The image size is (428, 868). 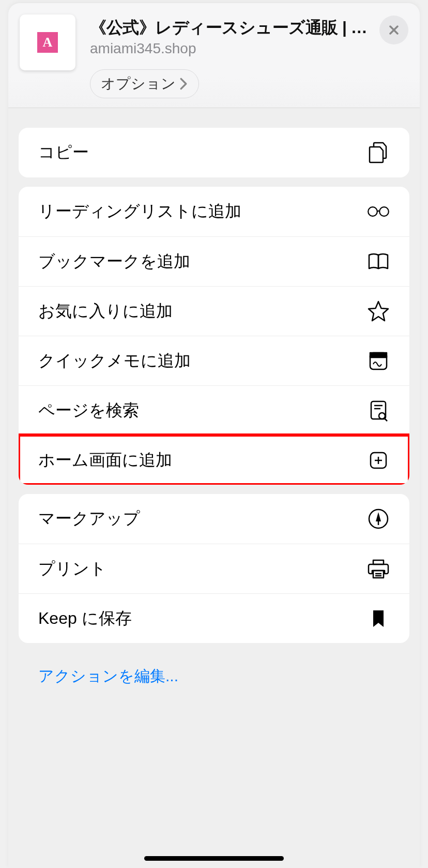 I want to click on action-find-on-page: ページを検索, so click(x=214, y=410).